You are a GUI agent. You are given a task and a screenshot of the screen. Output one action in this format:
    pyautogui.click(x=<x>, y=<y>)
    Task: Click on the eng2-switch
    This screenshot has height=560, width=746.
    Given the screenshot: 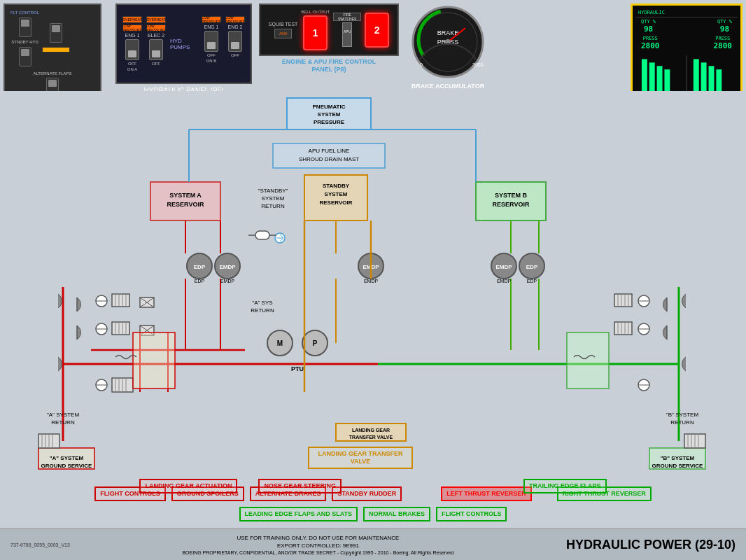 What is the action you would take?
    pyautogui.click(x=235, y=41)
    